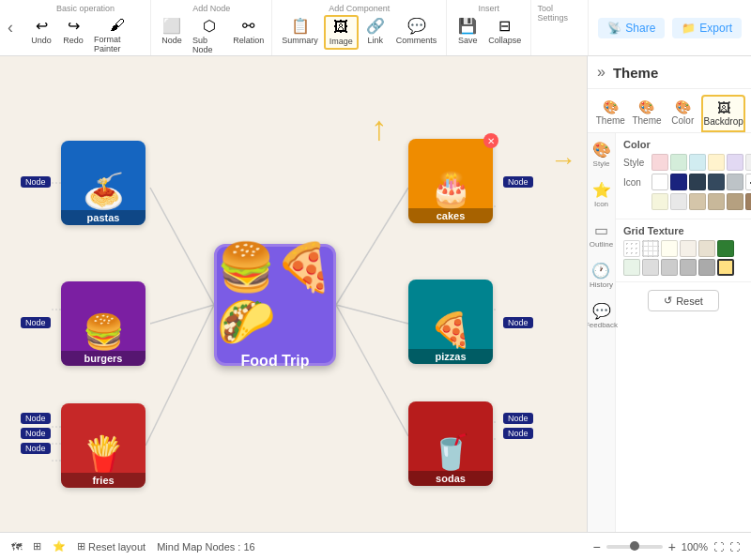  Describe the element at coordinates (103, 324) in the screenshot. I see `burgers-node: 🍔 burgers` at that location.